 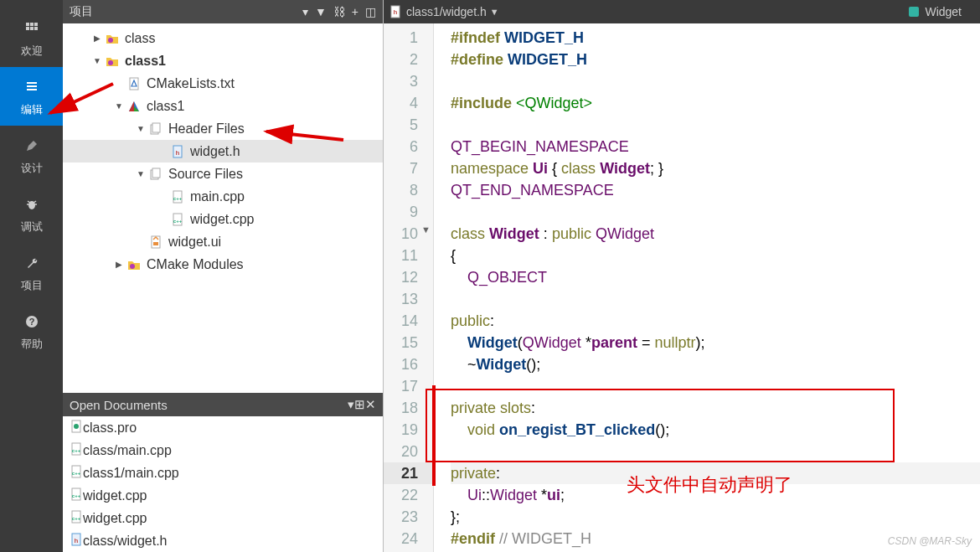 What do you see at coordinates (32, 155) in the screenshot?
I see `mode-design: 设计` at bounding box center [32, 155].